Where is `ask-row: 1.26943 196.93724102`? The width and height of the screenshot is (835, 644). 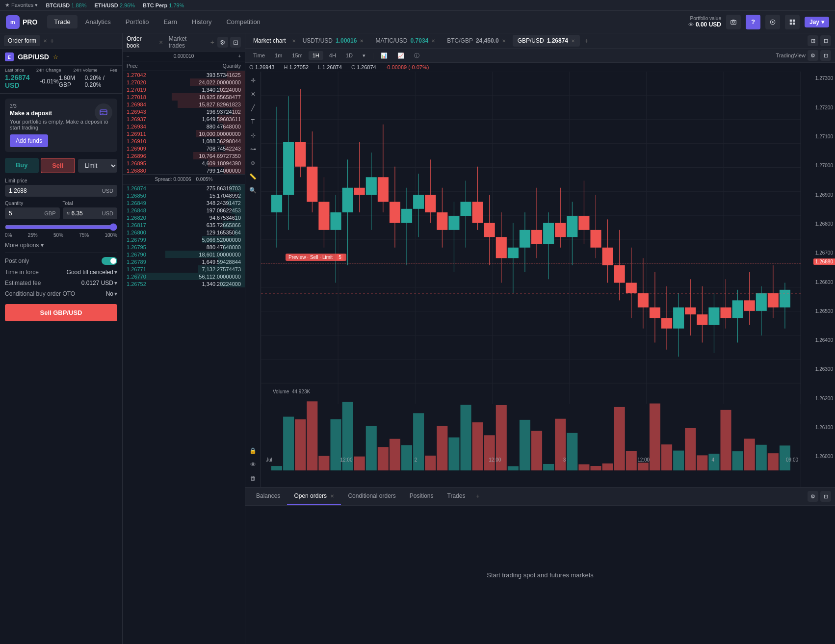
ask-row: 1.26943 196.93724102 is located at coordinates (183, 112).